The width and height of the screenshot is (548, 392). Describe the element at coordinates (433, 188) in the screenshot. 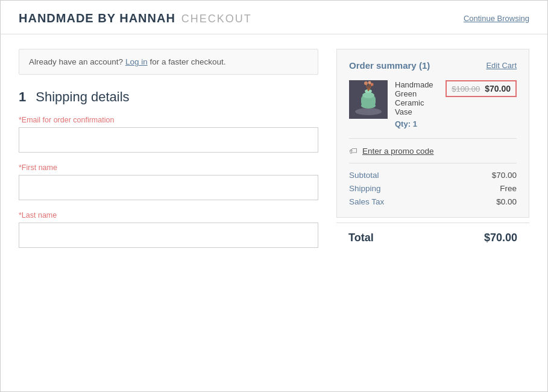

I see `shipping-row: Shipping Free` at that location.